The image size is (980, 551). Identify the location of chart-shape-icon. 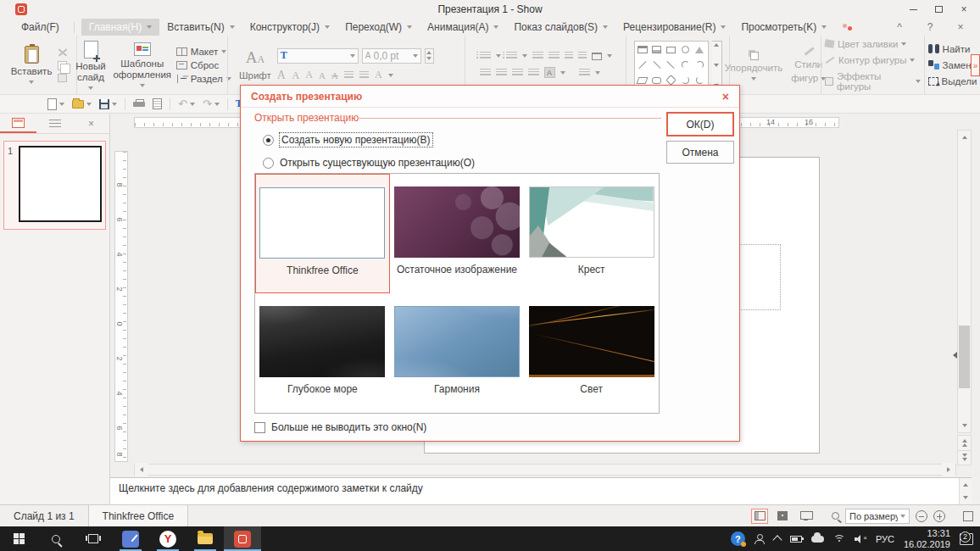
(656, 49).